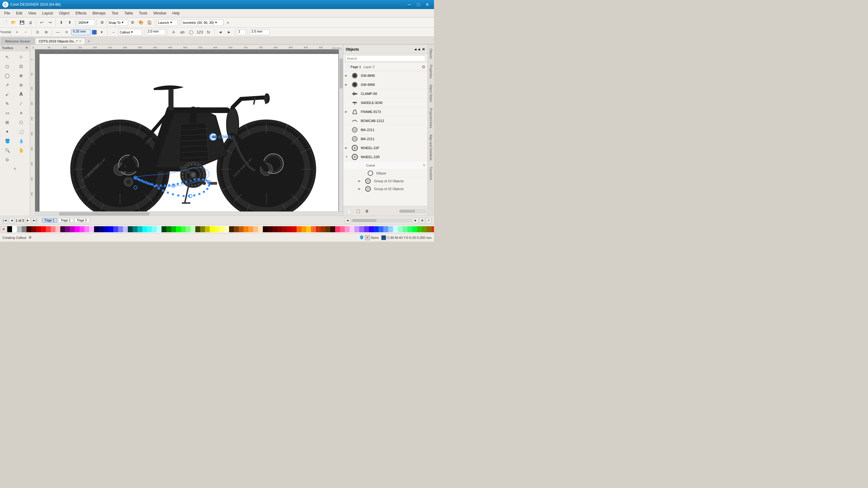 The height and width of the screenshot is (488, 868). I want to click on sub-item-ellipse: Ellipse, so click(385, 173).